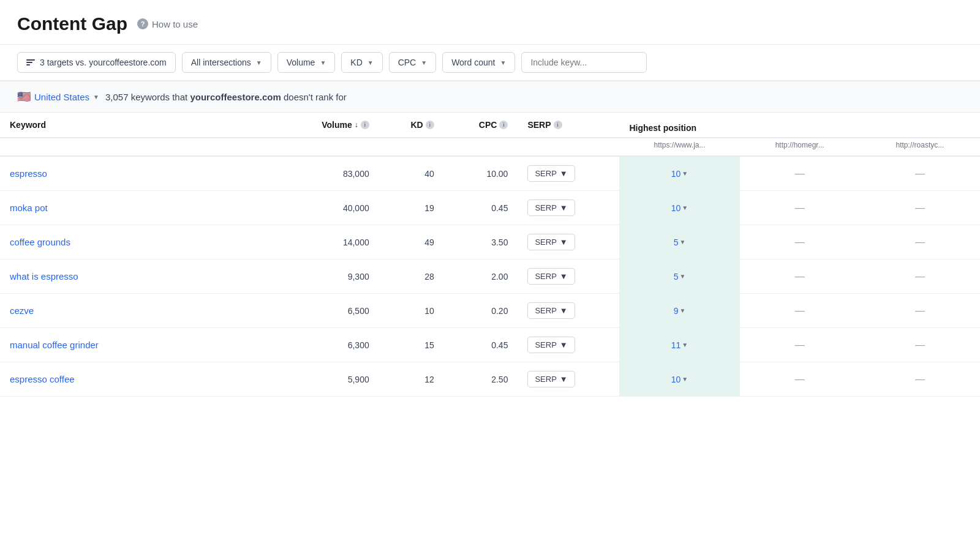 This screenshot has height=560, width=980. What do you see at coordinates (306, 62) in the screenshot?
I see `volume-dropdown: Volume ▼` at bounding box center [306, 62].